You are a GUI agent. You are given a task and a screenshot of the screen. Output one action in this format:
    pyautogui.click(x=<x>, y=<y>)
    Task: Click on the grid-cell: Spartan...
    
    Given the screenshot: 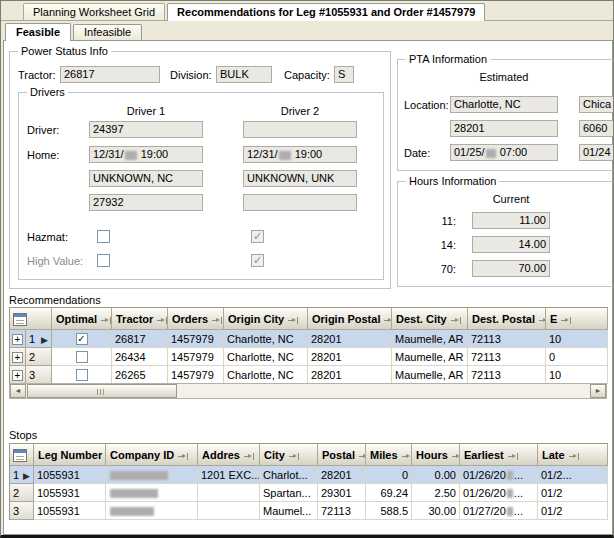 What is the action you would take?
    pyautogui.click(x=289, y=493)
    